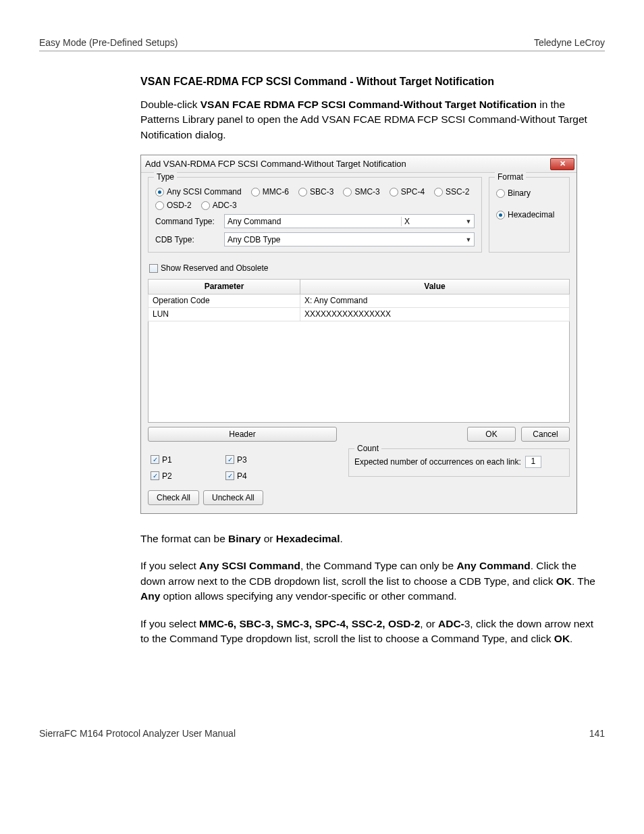 The height and width of the screenshot is (834, 644). Describe the element at coordinates (255, 476) in the screenshot. I see `port-p4: P4` at that location.